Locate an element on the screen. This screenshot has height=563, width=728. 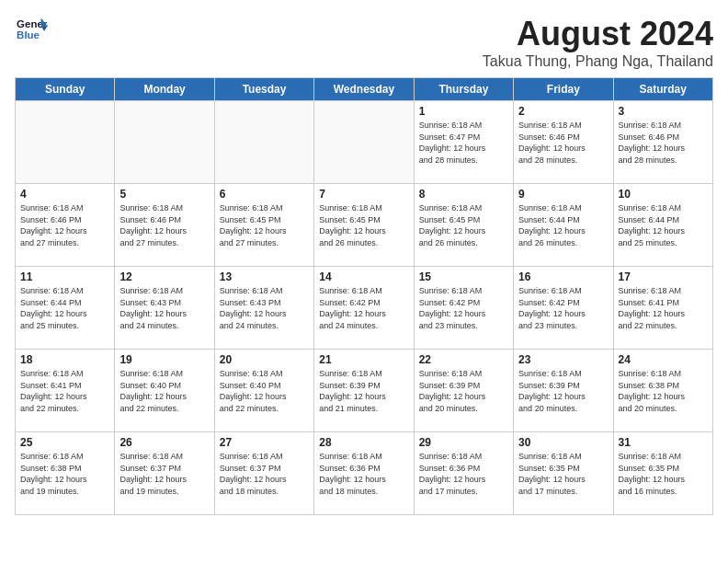
day-number: 8 is located at coordinates (463, 194).